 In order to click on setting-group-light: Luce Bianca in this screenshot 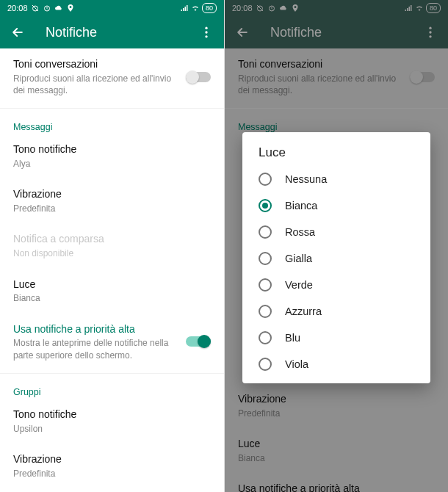, I will do `click(112, 491)`.